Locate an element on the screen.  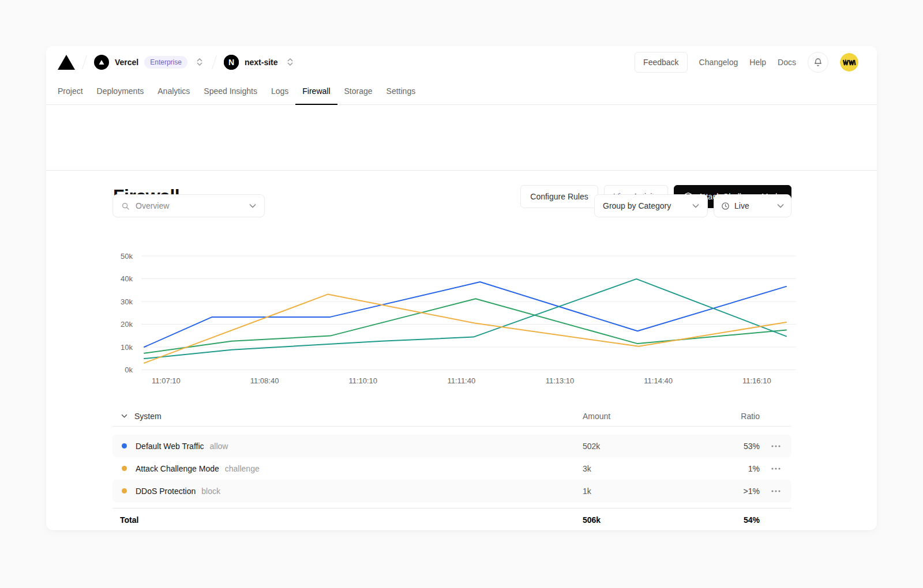
y-axis-tick-label: 0k is located at coordinates (129, 370).